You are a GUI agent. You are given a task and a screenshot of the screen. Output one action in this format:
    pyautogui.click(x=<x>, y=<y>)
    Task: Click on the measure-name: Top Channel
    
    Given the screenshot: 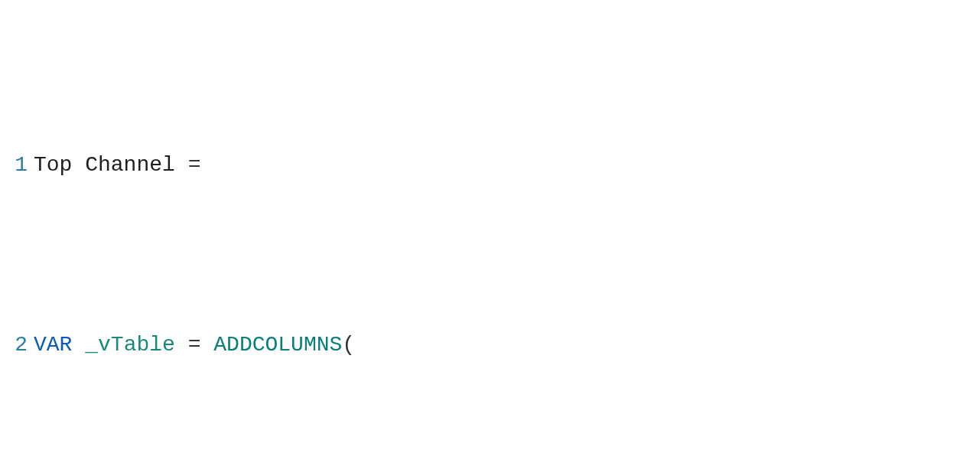 What is the action you would take?
    pyautogui.click(x=104, y=165)
    